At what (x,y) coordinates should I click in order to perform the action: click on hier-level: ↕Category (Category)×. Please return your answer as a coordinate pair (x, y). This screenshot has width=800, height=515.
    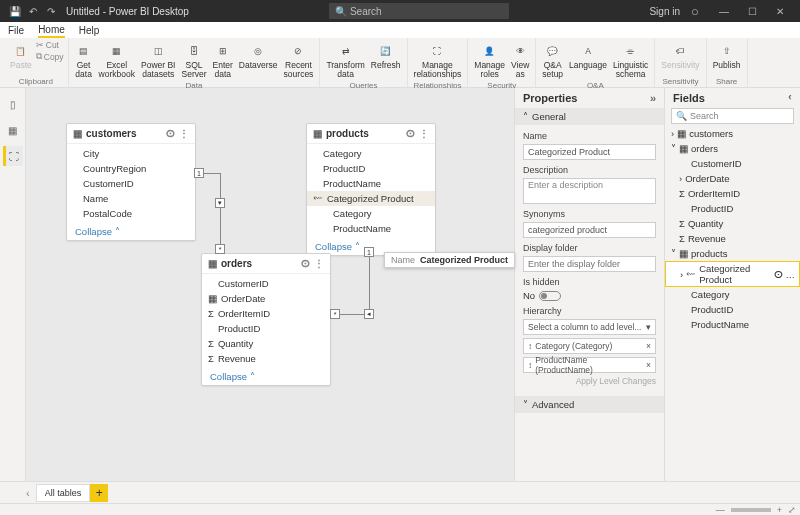
    Looking at the image, I should click on (590, 346).